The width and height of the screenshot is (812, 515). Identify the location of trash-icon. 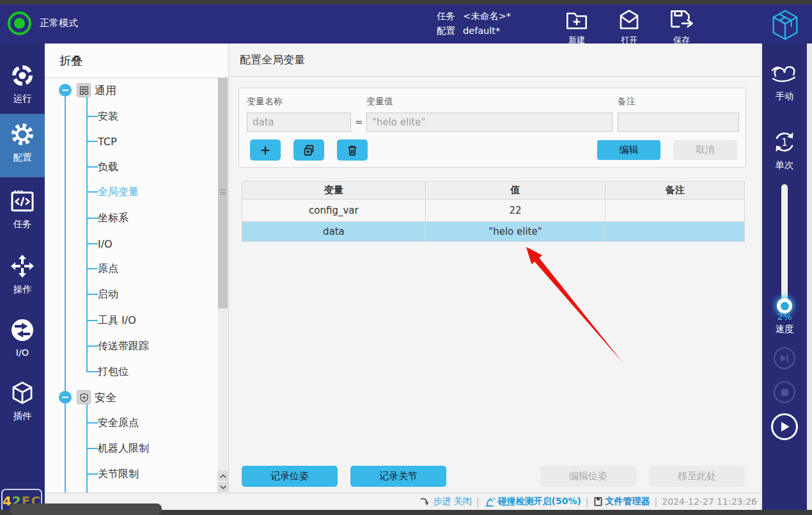
(352, 150).